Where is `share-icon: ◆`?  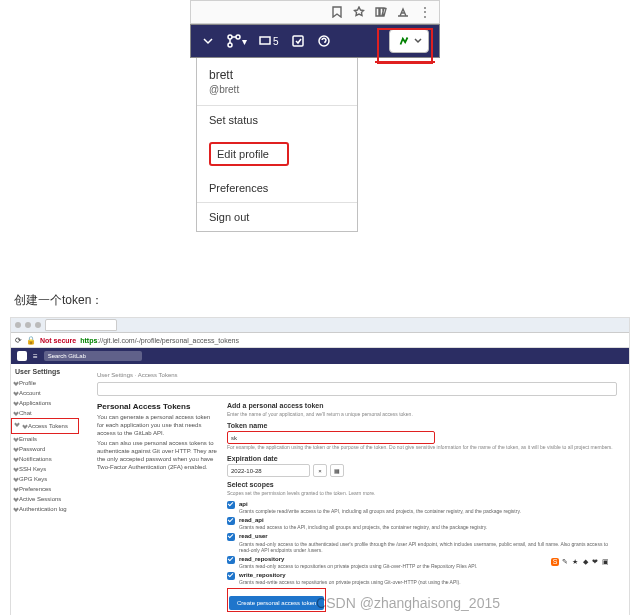 share-icon: ◆ is located at coordinates (585, 562).